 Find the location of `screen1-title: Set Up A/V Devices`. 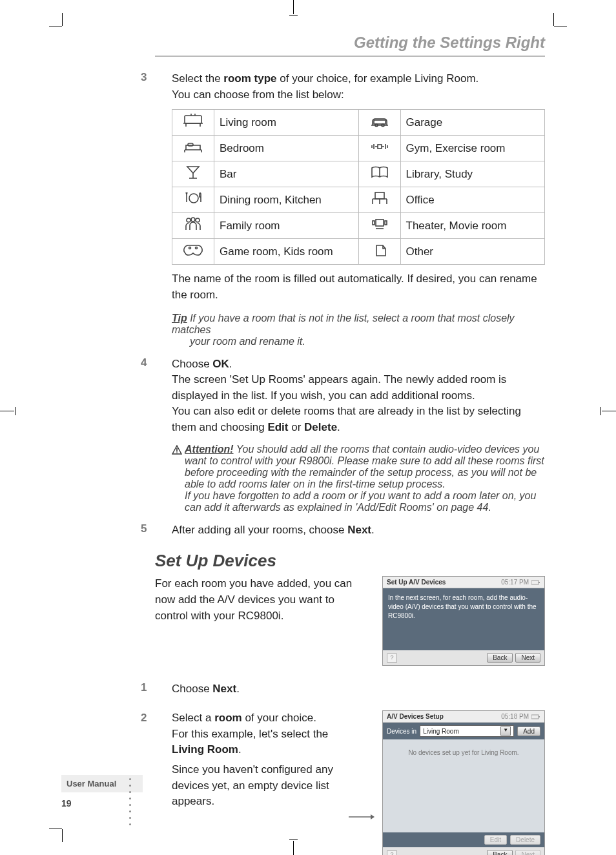

screen1-title: Set Up A/V Devices is located at coordinates (416, 582).